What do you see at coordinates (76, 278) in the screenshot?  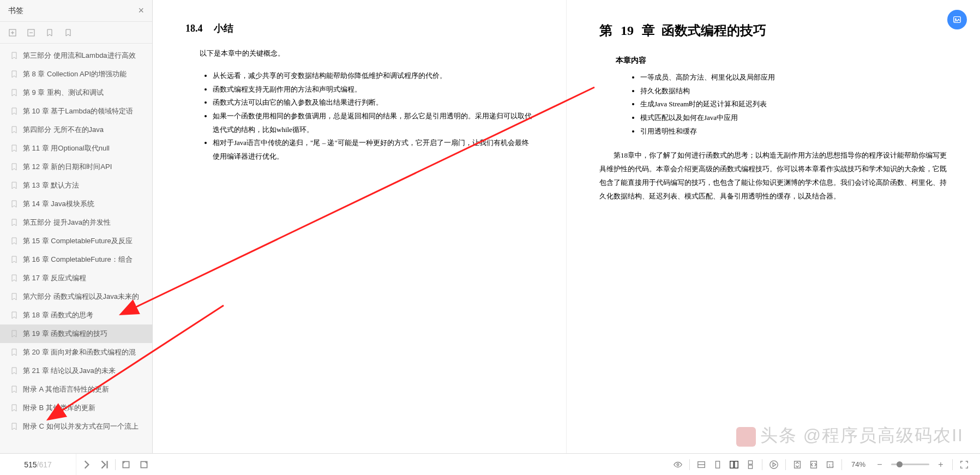 I see `bookmark-item: 第 17 章 反应式编程` at bounding box center [76, 278].